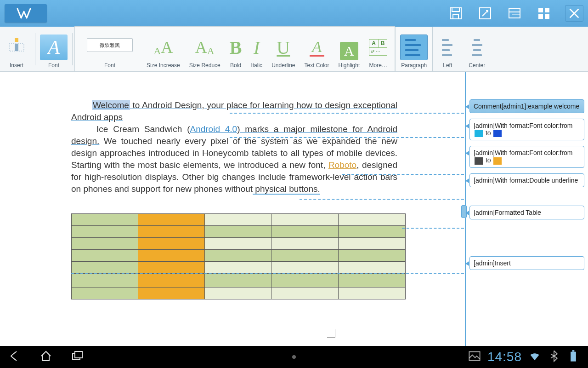 This screenshot has height=368, width=588. Describe the element at coordinates (507, 213) in the screenshot. I see `comment-text: [admin]Formatted Table` at that location.